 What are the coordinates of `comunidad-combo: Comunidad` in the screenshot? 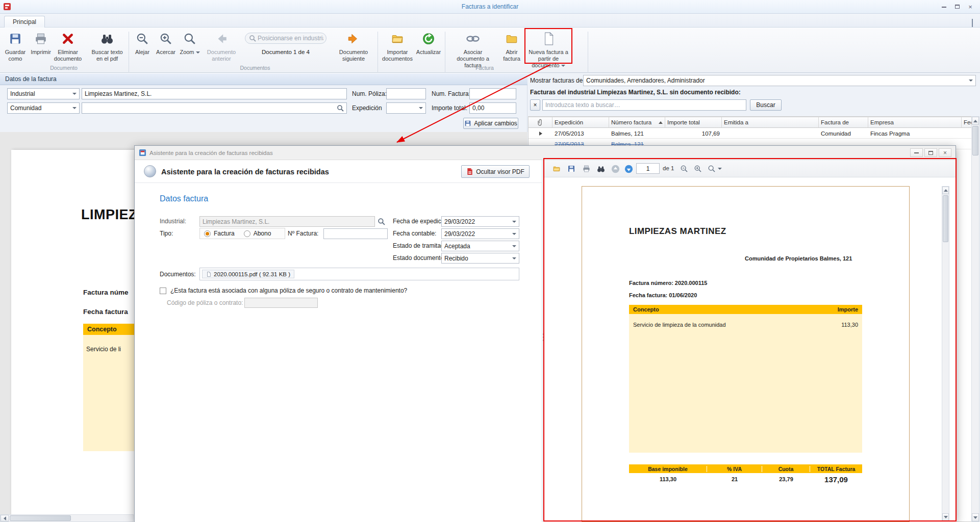 It's located at (43, 108).